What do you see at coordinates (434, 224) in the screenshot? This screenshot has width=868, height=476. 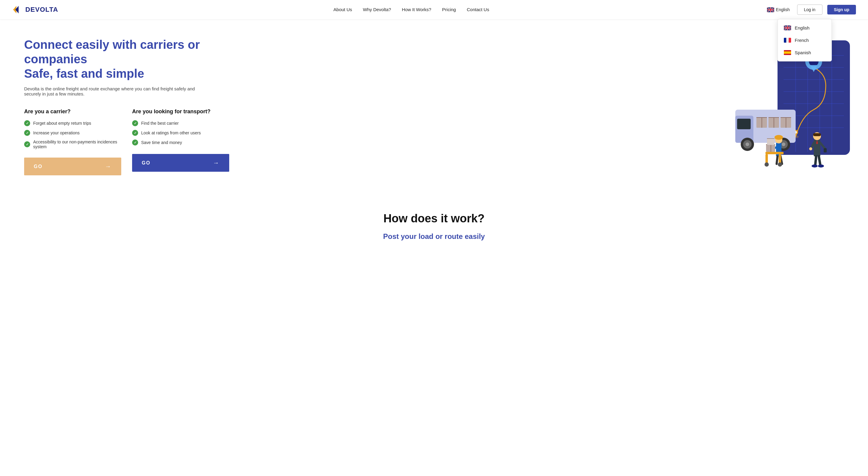 I see `how-section: How does it work? Post your load or rout…` at bounding box center [434, 224].